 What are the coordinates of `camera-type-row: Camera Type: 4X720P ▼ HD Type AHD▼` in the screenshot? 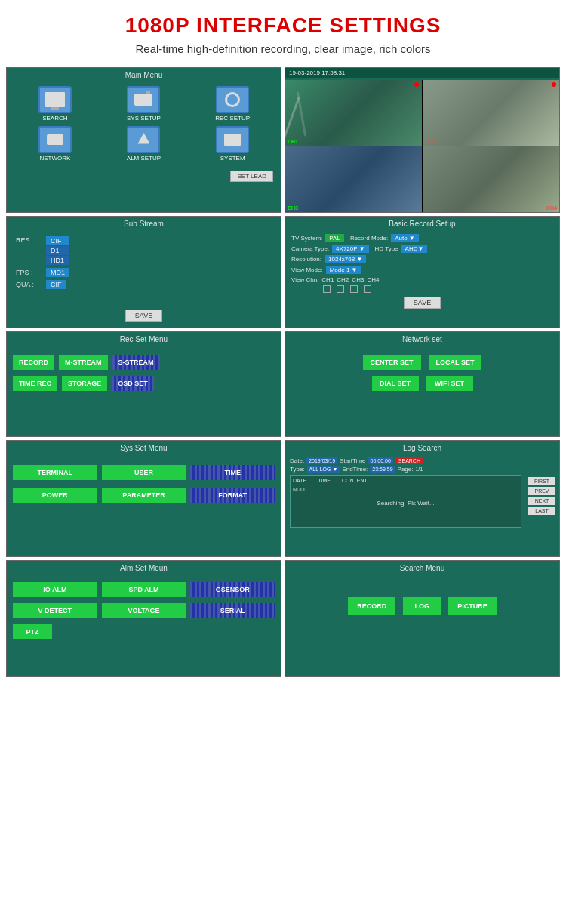 It's located at (423, 249).